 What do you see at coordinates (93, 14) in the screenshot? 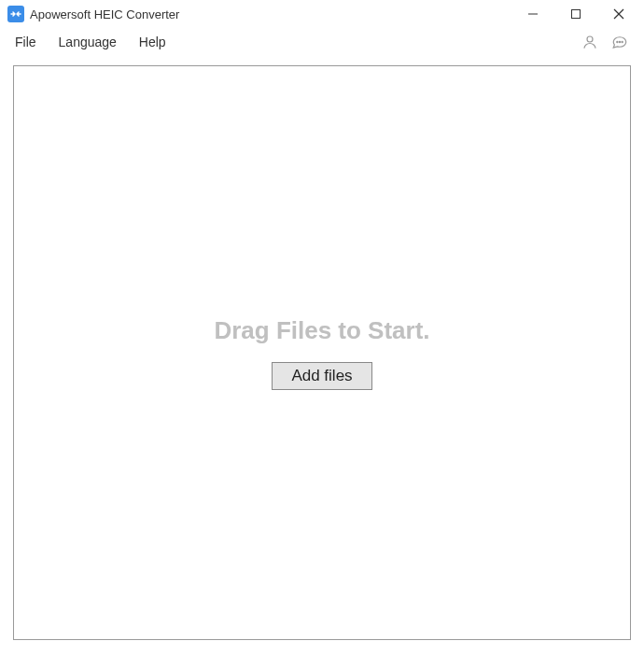
I see `titlebar-left: Apowersoft HEIC Converter` at bounding box center [93, 14].